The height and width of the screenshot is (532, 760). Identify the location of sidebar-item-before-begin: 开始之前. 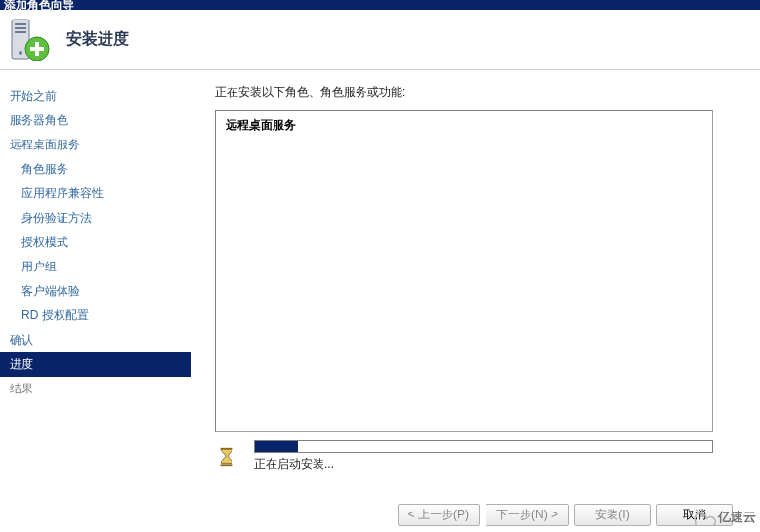
(96, 96).